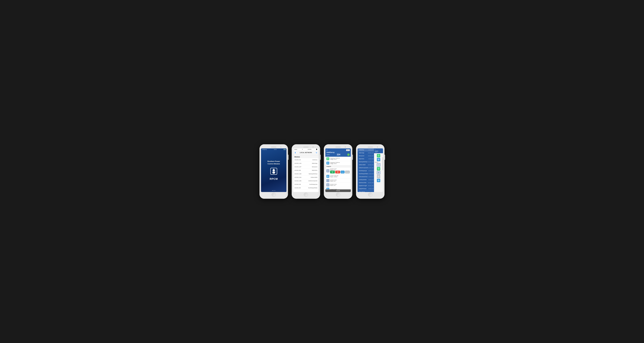  What do you see at coordinates (366, 153) in the screenshot?
I see `sidebar-item-babayaga: BabaYaga 10.210.1.114` at bounding box center [366, 153].